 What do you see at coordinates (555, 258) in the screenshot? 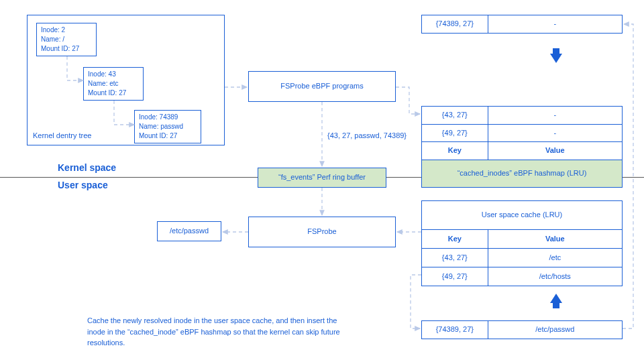
I see `cell-value: /etc` at bounding box center [555, 258].